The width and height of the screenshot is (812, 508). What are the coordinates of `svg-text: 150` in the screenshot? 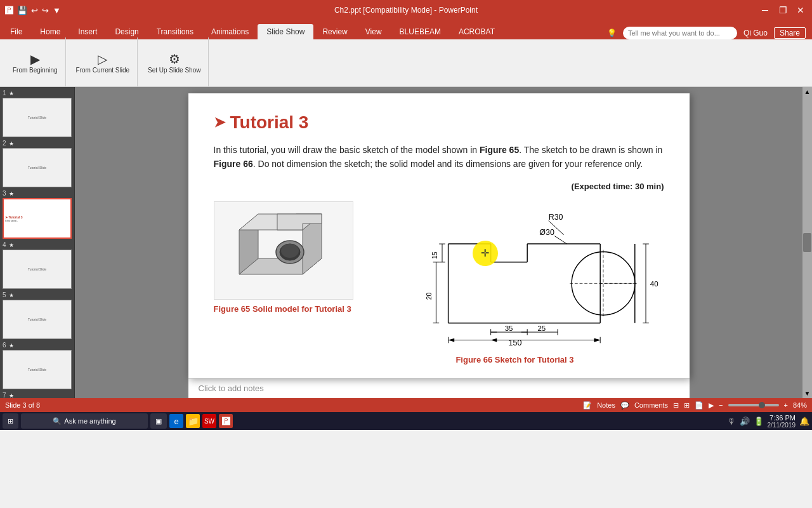 It's located at (515, 343).